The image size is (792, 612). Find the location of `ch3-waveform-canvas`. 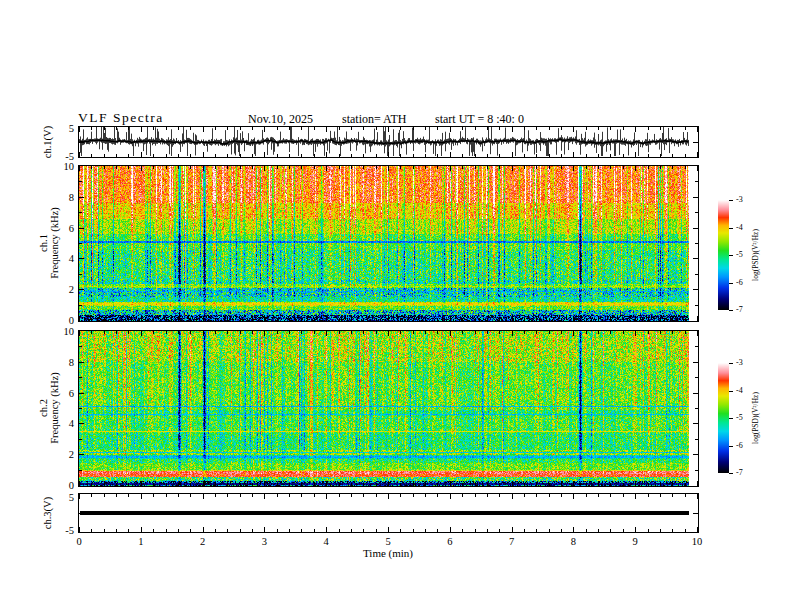

ch3-waveform-canvas is located at coordinates (388, 513).